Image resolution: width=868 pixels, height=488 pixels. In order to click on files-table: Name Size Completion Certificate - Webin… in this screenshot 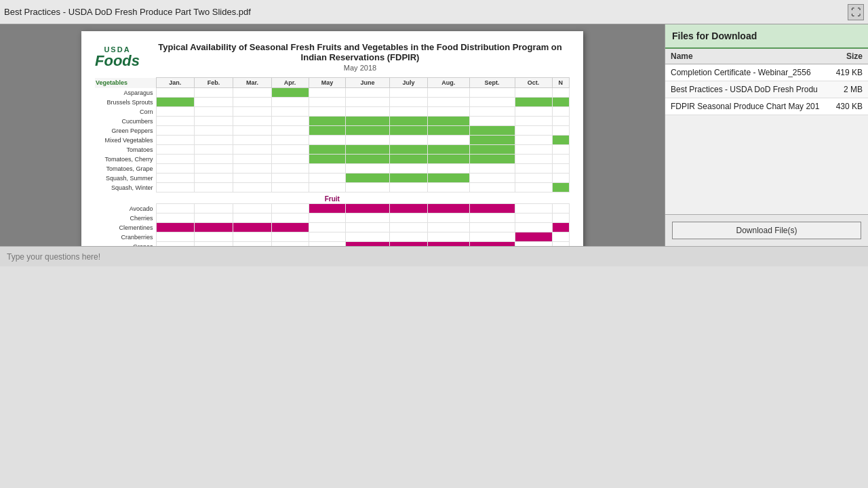, I will do `click(766, 82)`.